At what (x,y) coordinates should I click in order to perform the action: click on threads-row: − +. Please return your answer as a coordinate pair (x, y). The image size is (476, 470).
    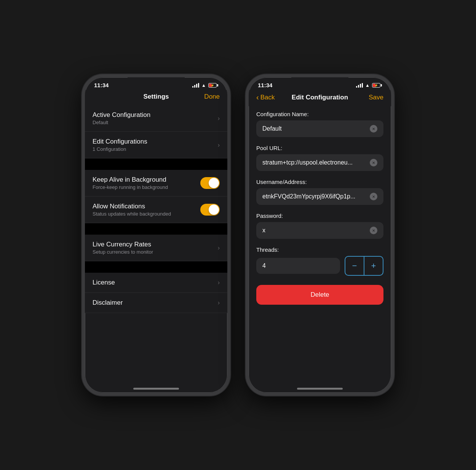
    Looking at the image, I should click on (320, 266).